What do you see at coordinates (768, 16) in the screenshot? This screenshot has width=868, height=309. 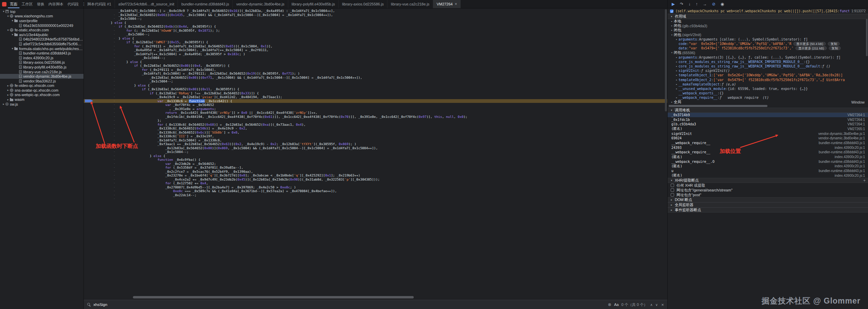 I see `scope-section-header: ▾ 作用域` at bounding box center [768, 16].